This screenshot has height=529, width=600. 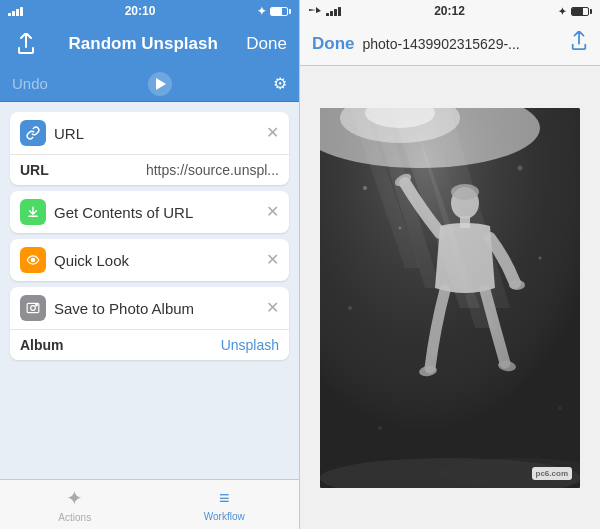 I want to click on url-close-button: ✕, so click(x=272, y=133).